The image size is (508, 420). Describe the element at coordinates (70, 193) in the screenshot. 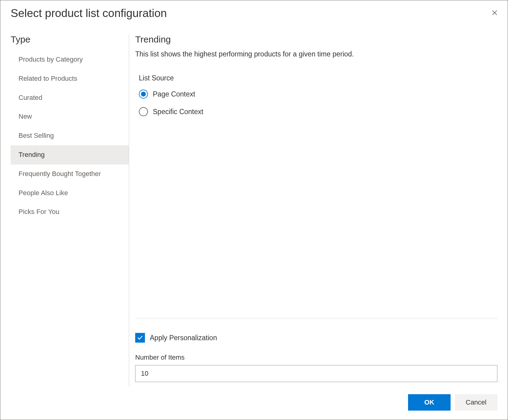

I see `sidebar-item-people-also-like: People Also Like` at that location.